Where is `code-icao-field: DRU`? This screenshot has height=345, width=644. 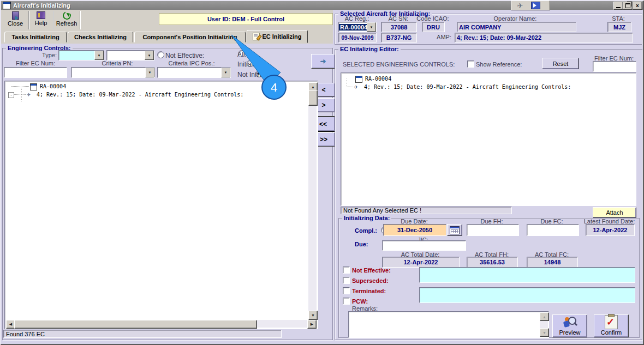
code-icao-field: DRU is located at coordinates (433, 27).